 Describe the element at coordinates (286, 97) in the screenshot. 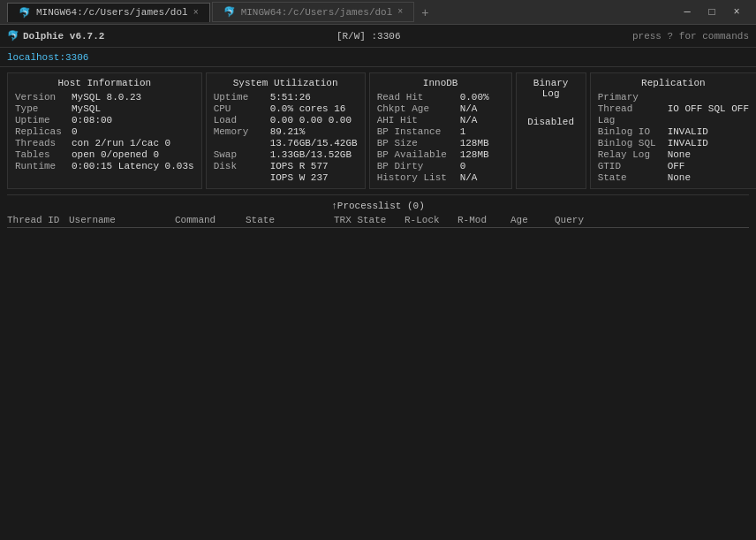

I see `system-util-row: Uptime5:51:26` at that location.